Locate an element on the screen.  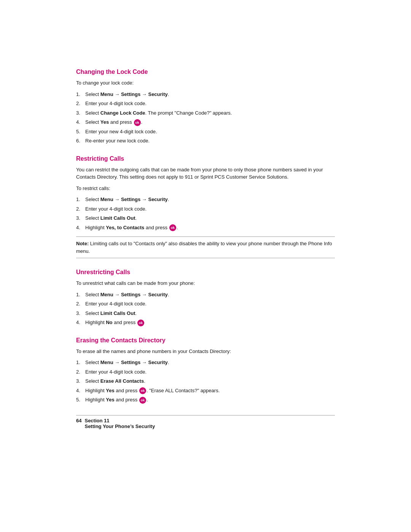
step-4-unrestrict: 4. Highlight No and press ok is located at coordinates (206, 323).